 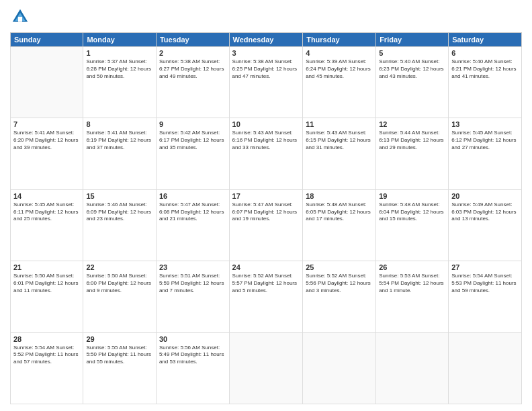 What do you see at coordinates (120, 368) in the screenshot?
I see `calendar-cell: 29Sunrise: 5:55 AM Sunset: 5:50 PM Dayli…` at bounding box center [120, 368].